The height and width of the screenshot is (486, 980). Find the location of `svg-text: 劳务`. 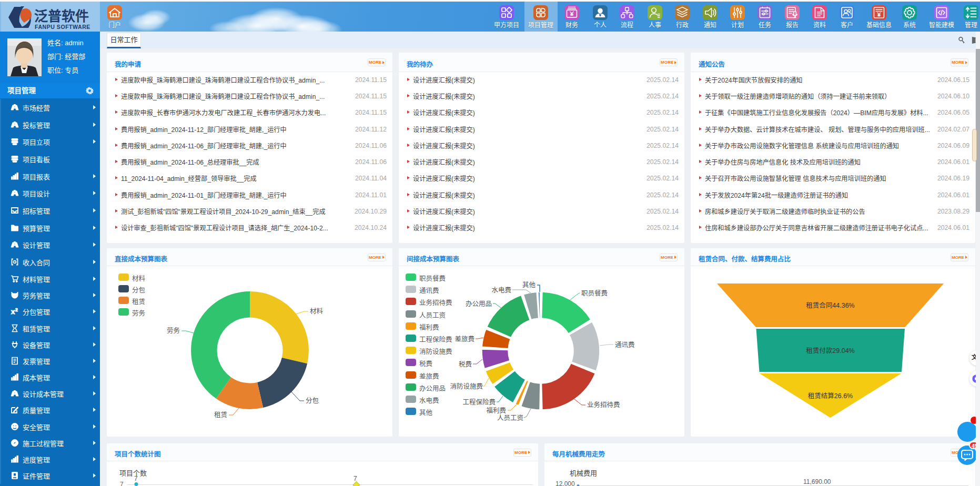

svg-text: 劳务 is located at coordinates (174, 330).